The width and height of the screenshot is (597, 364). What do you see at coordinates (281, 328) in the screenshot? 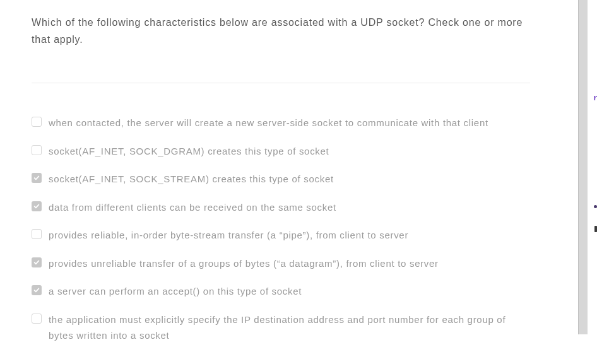
I see `option-row: the application must explicitly specify …` at bounding box center [281, 328].